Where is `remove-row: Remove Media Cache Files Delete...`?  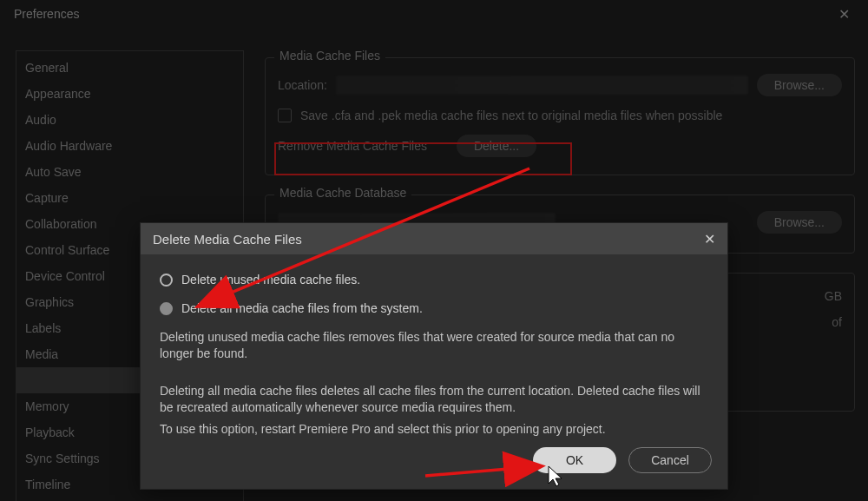 remove-row: Remove Media Cache Files Delete... is located at coordinates (560, 146).